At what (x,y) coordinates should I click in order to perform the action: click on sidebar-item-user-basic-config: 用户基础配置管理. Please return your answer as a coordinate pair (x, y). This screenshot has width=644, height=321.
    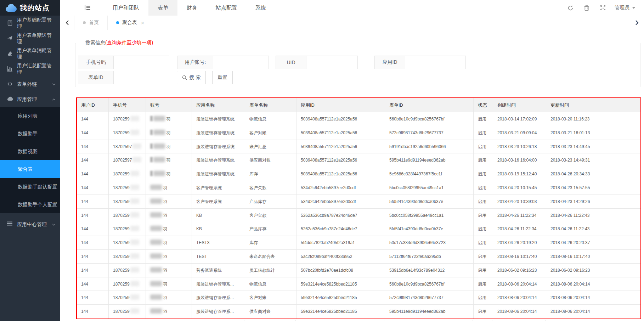
    Looking at the image, I should click on (30, 23).